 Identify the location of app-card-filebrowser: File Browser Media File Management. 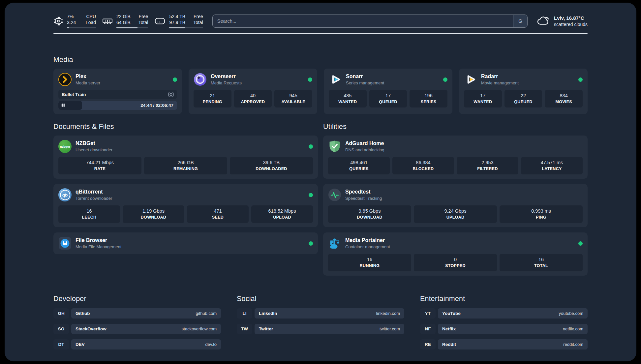
(186, 243).